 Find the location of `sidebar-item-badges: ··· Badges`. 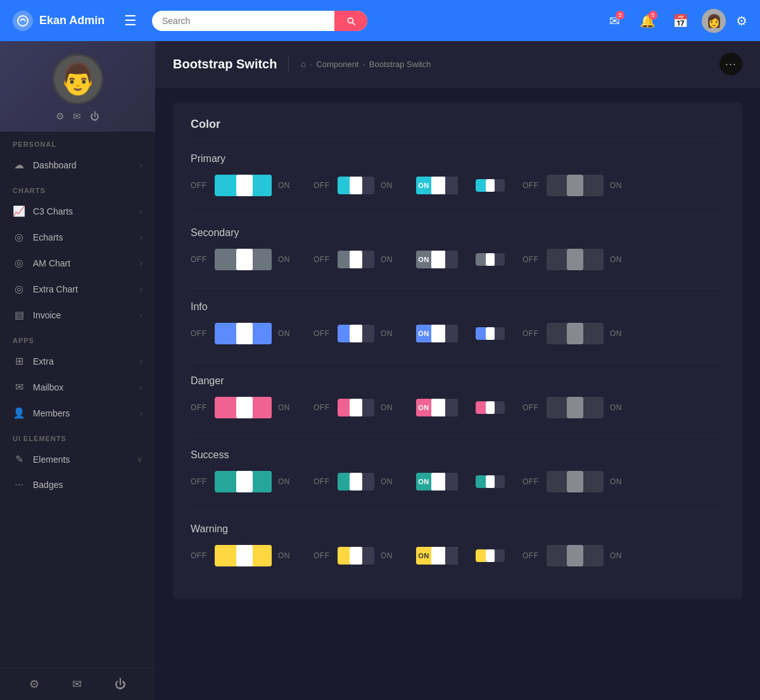

sidebar-item-badges: ··· Badges is located at coordinates (77, 485).